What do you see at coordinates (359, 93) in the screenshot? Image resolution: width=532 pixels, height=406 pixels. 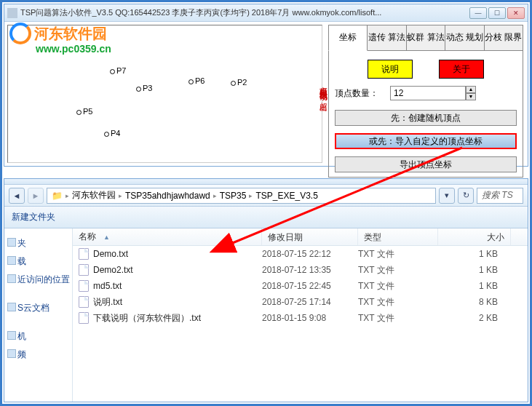 I see `vertex-count-label: 顶点数量：` at bounding box center [359, 93].